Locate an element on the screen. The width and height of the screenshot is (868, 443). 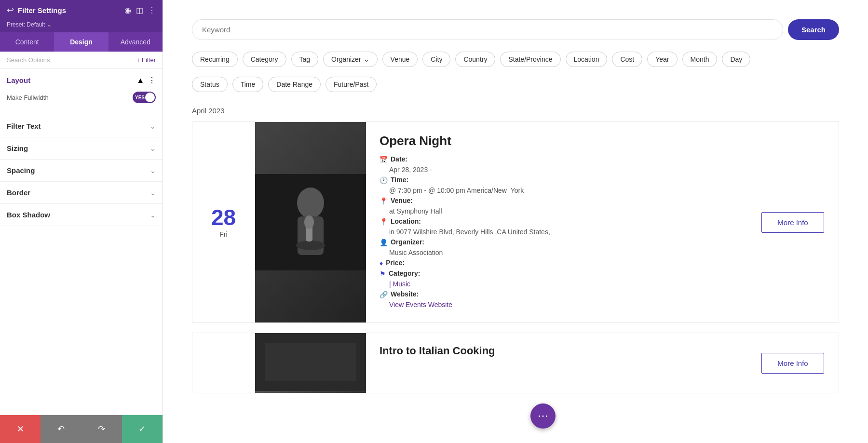
save-button: ✓ is located at coordinates (142, 429).